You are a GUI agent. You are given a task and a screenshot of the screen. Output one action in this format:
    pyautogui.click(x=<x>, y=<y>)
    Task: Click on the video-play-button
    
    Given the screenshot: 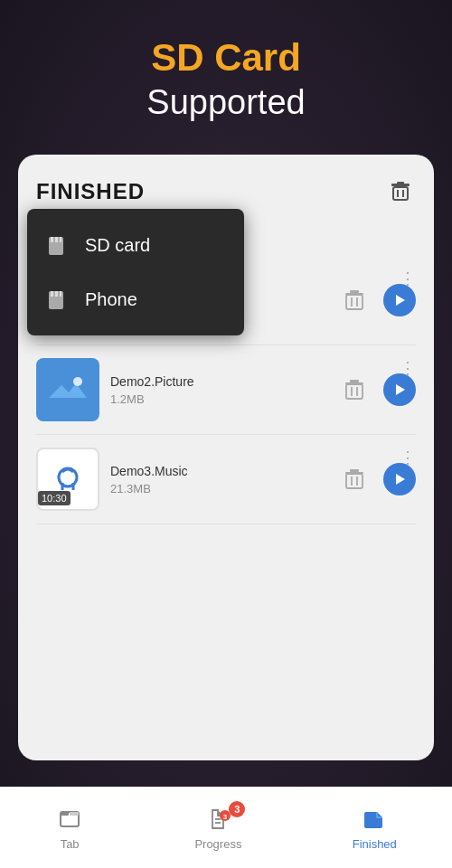 What is the action you would take?
    pyautogui.click(x=400, y=300)
    